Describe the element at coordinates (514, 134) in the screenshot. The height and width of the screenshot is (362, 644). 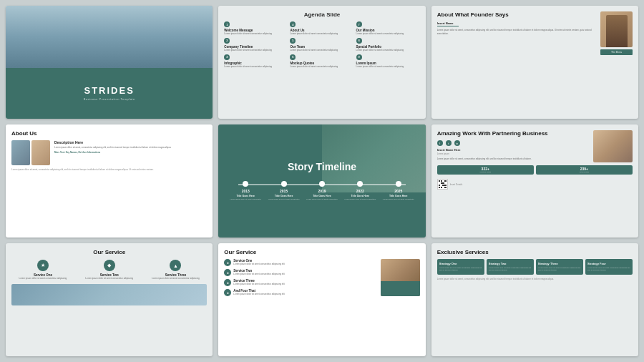
I see `amazing-title: Amazing Work With Partnering Business` at that location.